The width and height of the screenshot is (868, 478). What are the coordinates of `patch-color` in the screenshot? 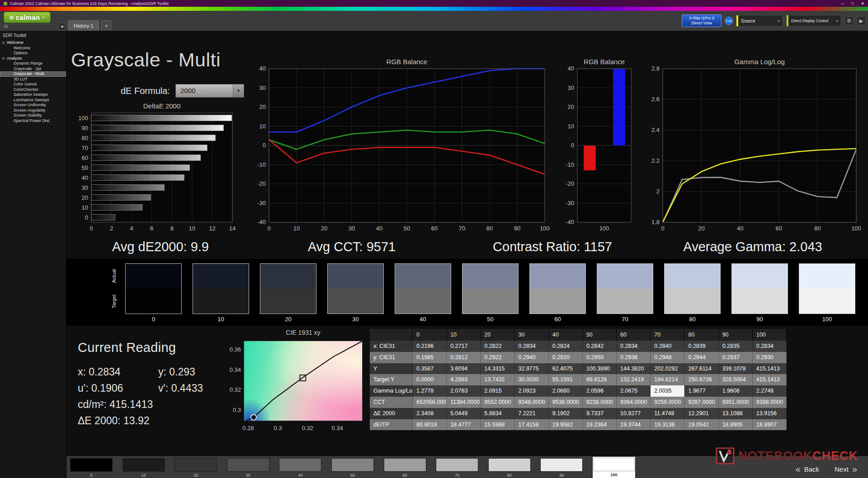 It's located at (614, 464).